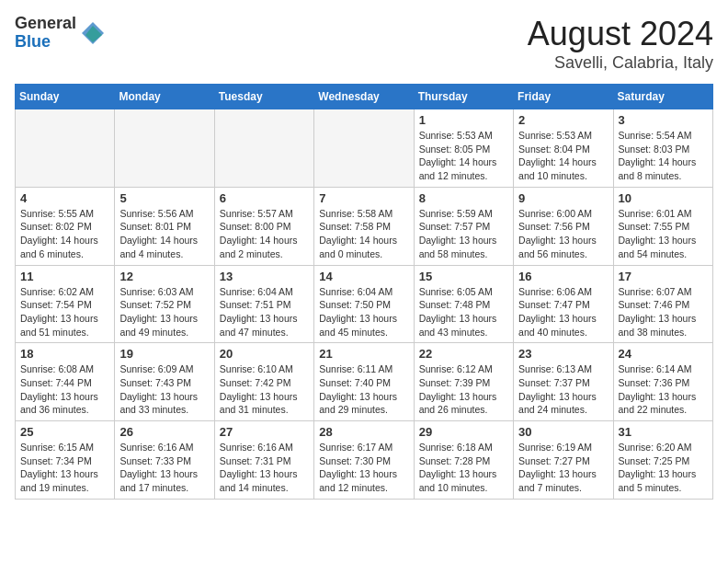  I want to click on calendar-cell: 20Sunrise: 6:10 AMSunset: 7:42 PMDayligh…, so click(264, 383).